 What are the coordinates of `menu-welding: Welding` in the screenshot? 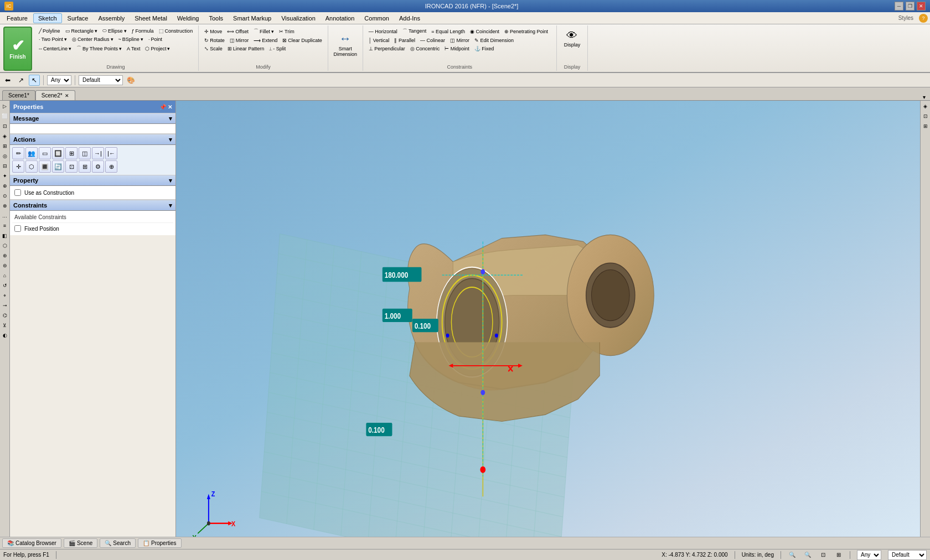 It's located at (188, 18).